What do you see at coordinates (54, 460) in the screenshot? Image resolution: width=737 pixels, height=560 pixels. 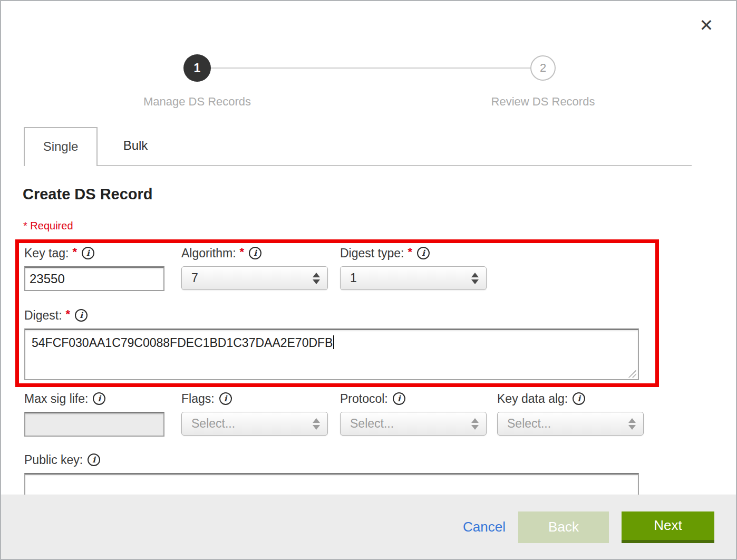 I see `public-key-label: Public key:` at bounding box center [54, 460].